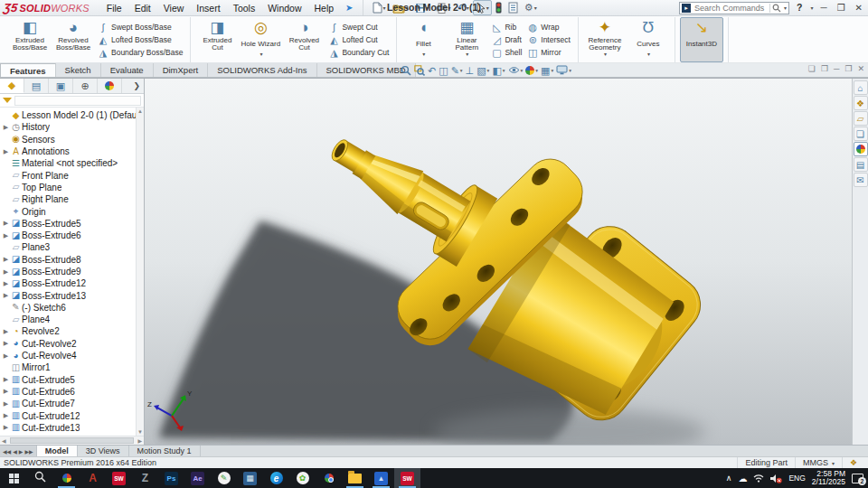  What do you see at coordinates (854, 463) in the screenshot?
I see `tags-status: ❖` at bounding box center [854, 463].